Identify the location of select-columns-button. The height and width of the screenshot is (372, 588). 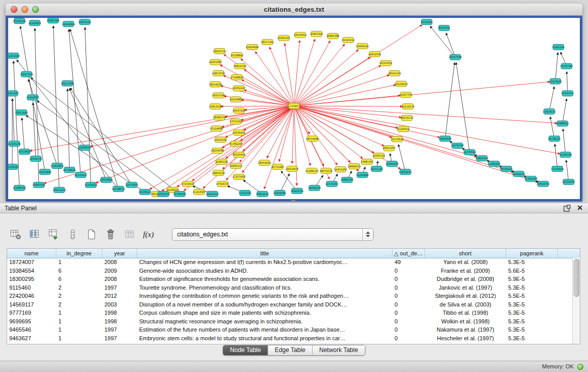
(35, 234).